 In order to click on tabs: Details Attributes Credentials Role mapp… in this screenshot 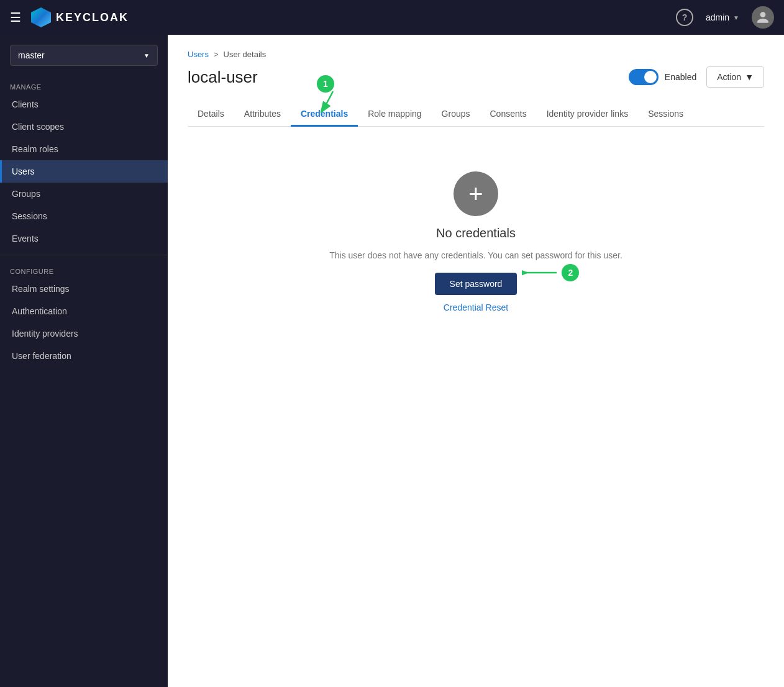, I will do `click(476, 114)`.